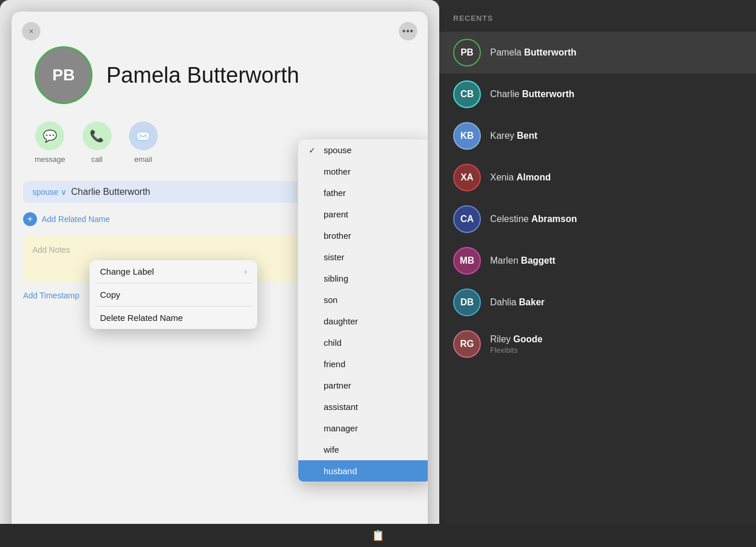 The width and height of the screenshot is (756, 547). Describe the element at coordinates (363, 385) in the screenshot. I see `label-partner: partner` at that location.